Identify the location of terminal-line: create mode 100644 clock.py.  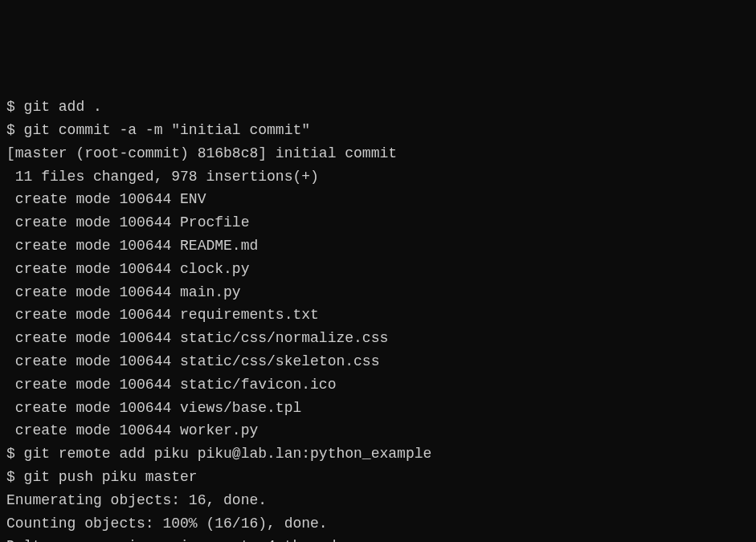
(378, 270).